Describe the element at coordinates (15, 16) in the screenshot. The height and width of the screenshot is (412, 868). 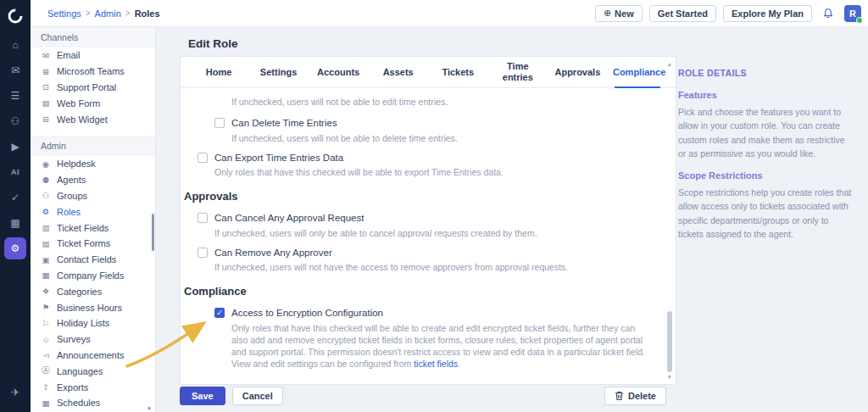
I see `logo-swirl-icon` at that location.